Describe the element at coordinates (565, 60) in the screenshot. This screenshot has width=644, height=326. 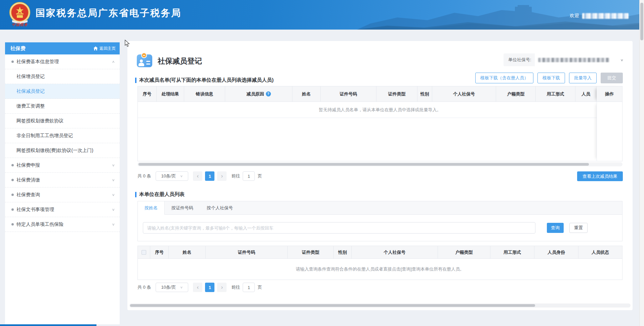
I see `unit-ssn-dropdown: 单位社保号: ∨` at that location.